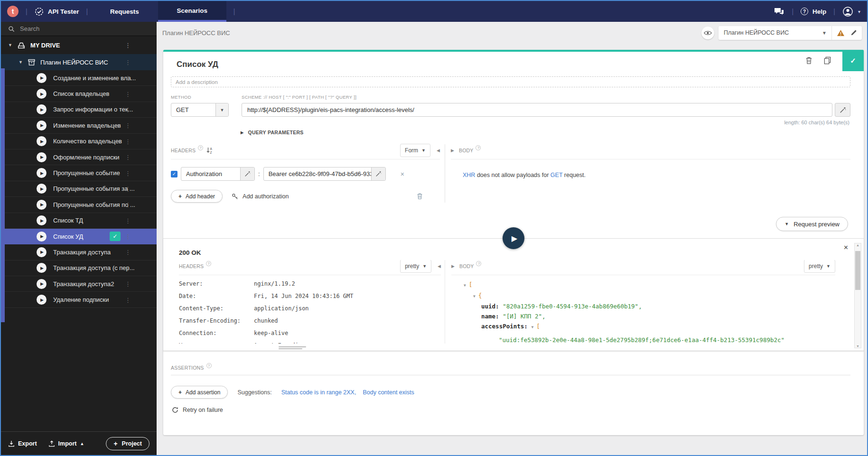 Image resolution: width=868 pixels, height=456 pixels. What do you see at coordinates (210, 150) in the screenshot?
I see `sort-az-icon: AZ` at bounding box center [210, 150].